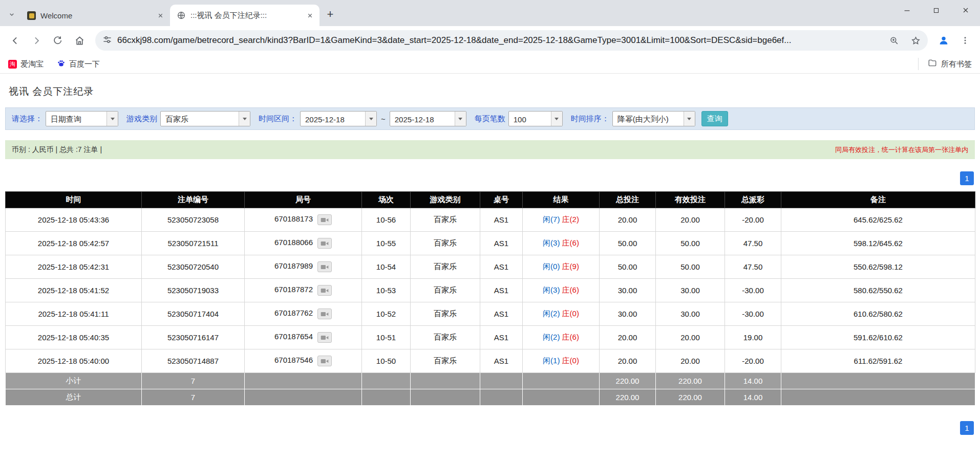 This screenshot has height=462, width=980. I want to click on result-player: 闲(3), so click(551, 290).